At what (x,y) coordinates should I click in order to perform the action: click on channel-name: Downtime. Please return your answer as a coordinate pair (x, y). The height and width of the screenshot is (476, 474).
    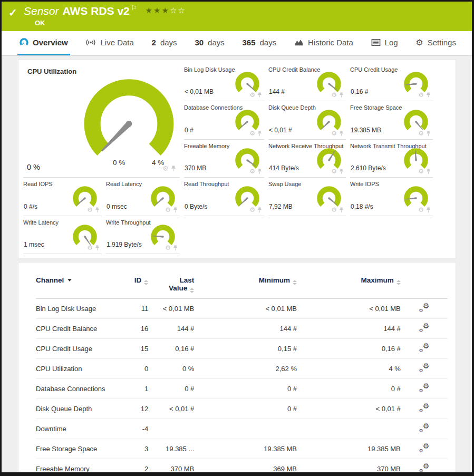
    Looking at the image, I should click on (75, 429).